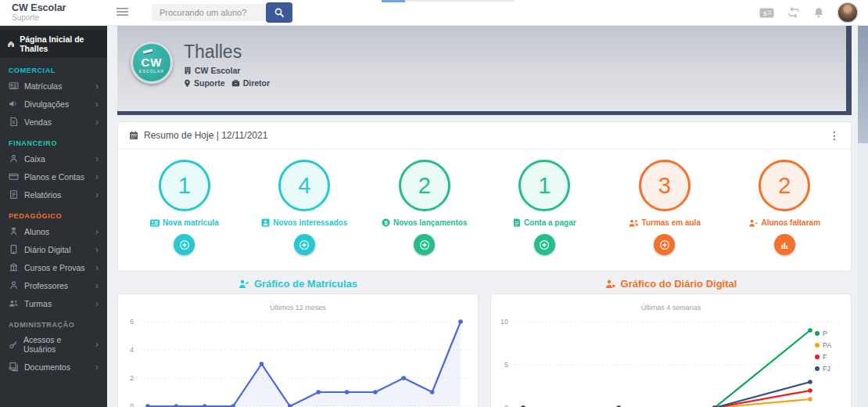 The height and width of the screenshot is (407, 868). What do you see at coordinates (863, 85) in the screenshot?
I see `scrollbar-thumb` at bounding box center [863, 85].